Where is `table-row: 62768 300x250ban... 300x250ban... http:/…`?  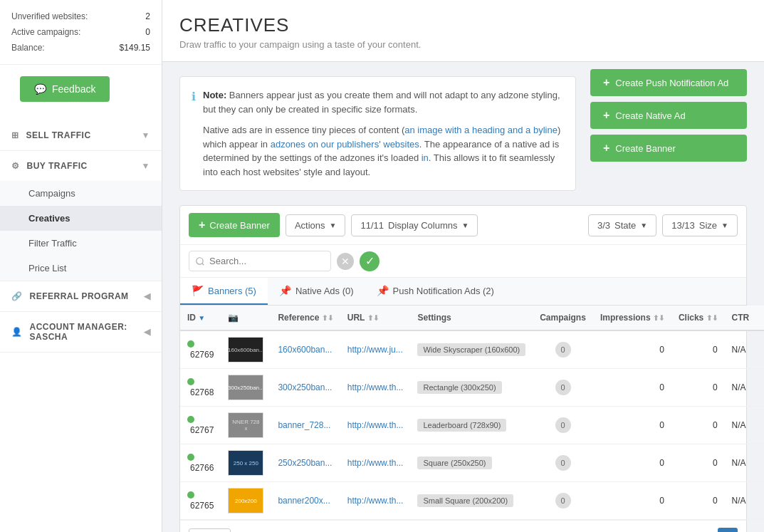 table-row: 62768 300x250ban... 300x250ban... http:/… is located at coordinates (472, 387).